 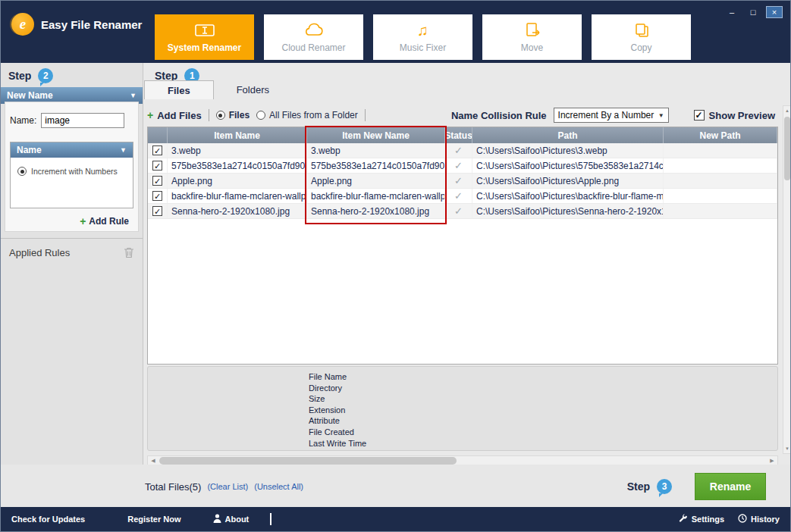 I want to click on rename-button: Rename, so click(x=730, y=487).